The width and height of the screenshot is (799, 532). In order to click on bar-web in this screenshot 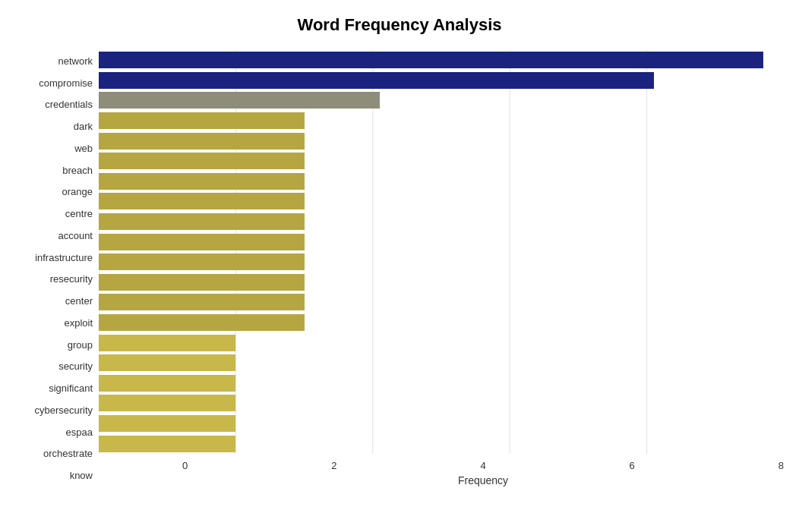, I will do `click(202, 141)`.